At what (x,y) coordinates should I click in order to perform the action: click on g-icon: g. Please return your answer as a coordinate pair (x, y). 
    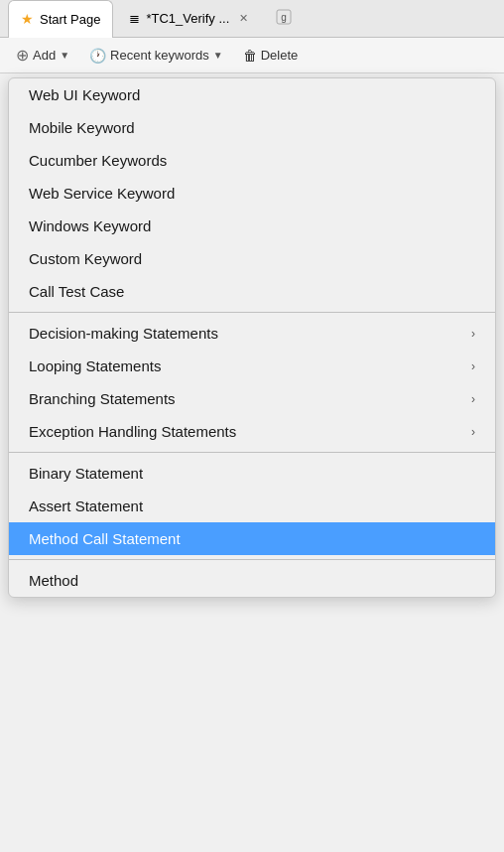
    Looking at the image, I should click on (284, 18).